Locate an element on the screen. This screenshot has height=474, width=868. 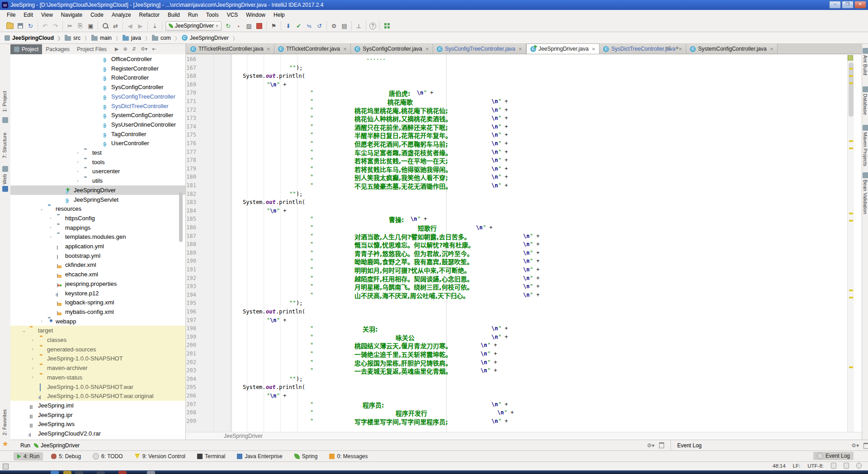
tree-item: ›maven-archiver is located at coordinates (98, 368).